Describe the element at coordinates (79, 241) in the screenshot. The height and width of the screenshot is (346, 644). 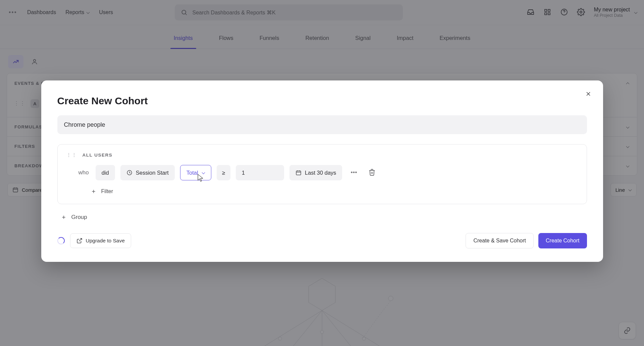
I see `external-link-icon` at that location.